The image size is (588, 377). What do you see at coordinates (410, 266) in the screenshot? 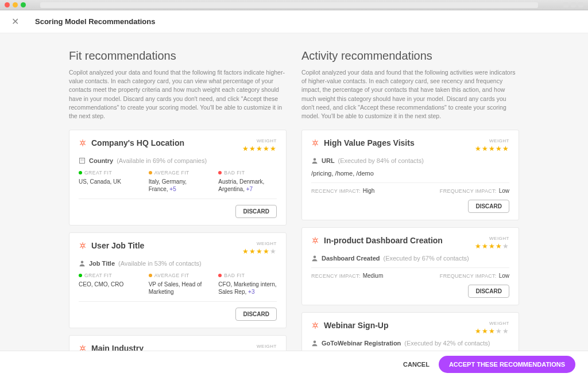
I see `activity-card: In-product Dashboard Creation WEIGHT ★★★…` at bounding box center [410, 266].